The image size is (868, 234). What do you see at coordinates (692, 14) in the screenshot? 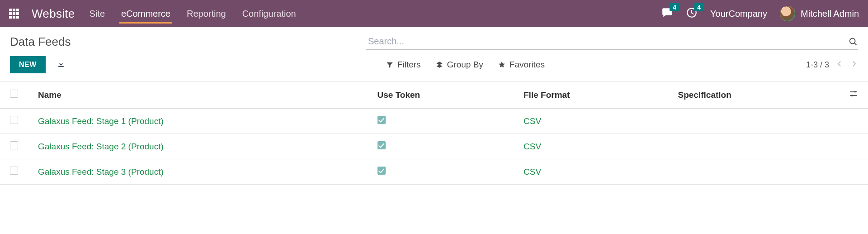
I see `activities-button: 4` at bounding box center [692, 14].